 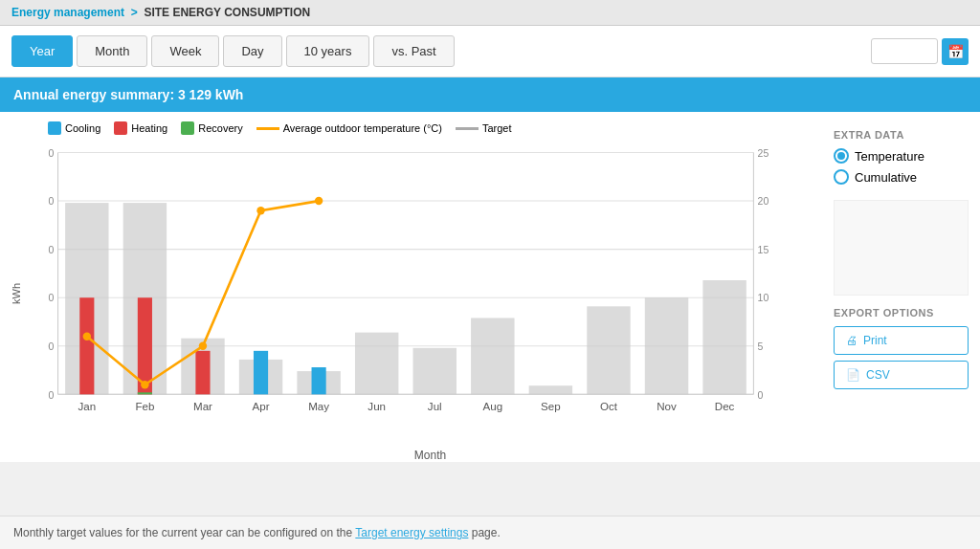 What do you see at coordinates (55, 128) in the screenshot?
I see `cooling-color-swatch` at bounding box center [55, 128].